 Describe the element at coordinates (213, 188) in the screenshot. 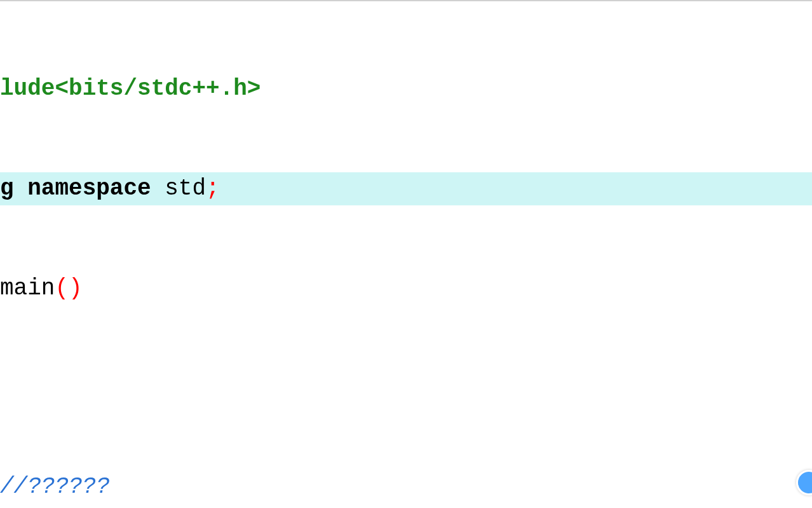

I see `semicolon: ;` at that location.